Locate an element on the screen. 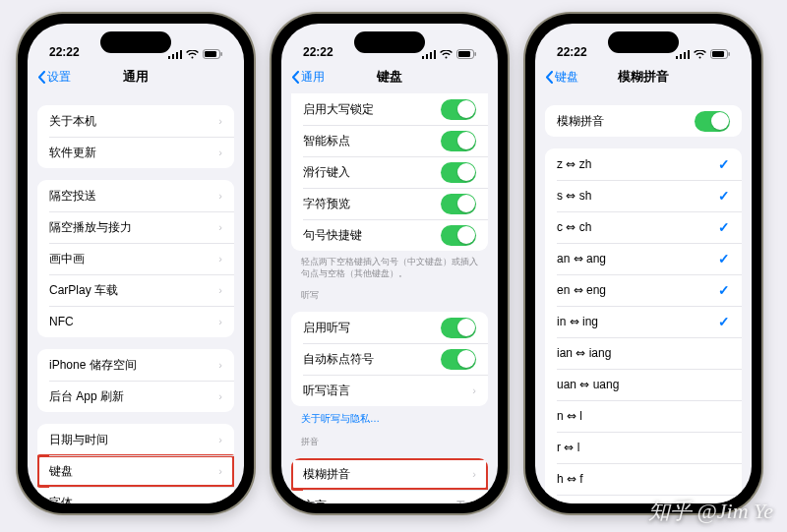 This screenshot has width=787, height=532. fuzzy-pair-cell: c ⇔ ch✓ is located at coordinates (643, 227).